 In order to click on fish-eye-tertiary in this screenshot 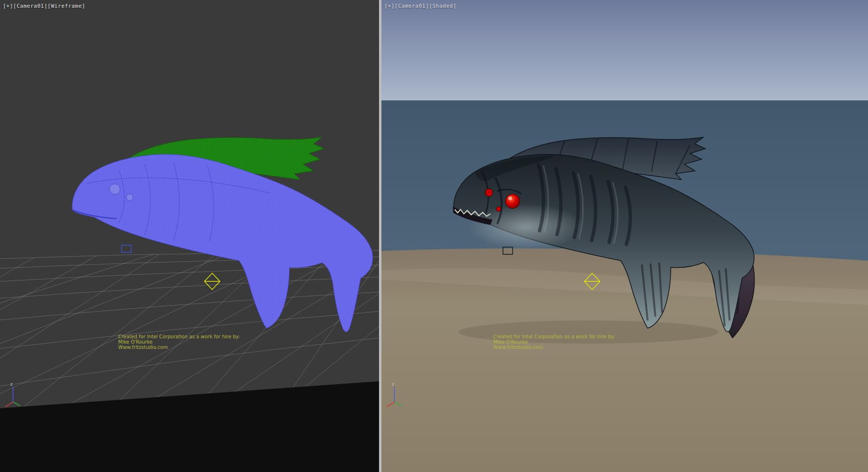, I will do `click(499, 209)`.